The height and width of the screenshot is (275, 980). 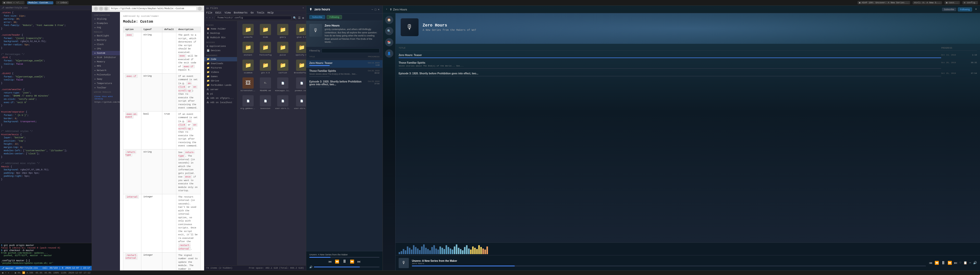 I want to click on files-nav-pictures: 📁 Pictures, so click(x=221, y=68).